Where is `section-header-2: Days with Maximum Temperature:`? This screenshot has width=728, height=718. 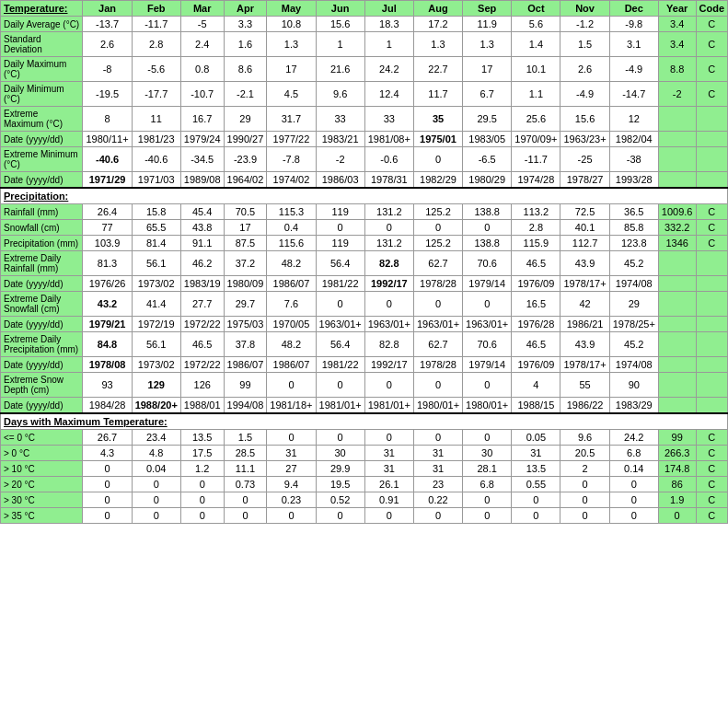 section-header-2: Days with Maximum Temperature: is located at coordinates (364, 422).